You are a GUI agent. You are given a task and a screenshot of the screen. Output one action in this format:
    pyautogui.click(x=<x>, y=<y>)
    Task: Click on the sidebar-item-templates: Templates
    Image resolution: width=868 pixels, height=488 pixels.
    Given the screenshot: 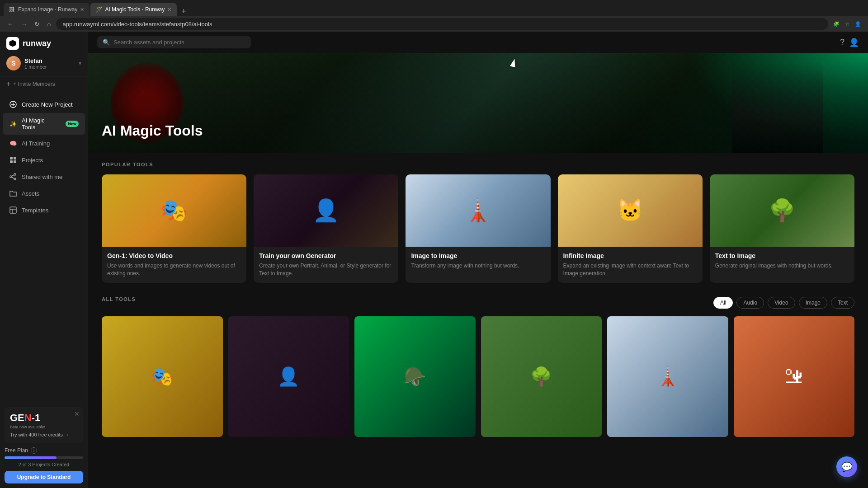 What is the action you would take?
    pyautogui.click(x=44, y=210)
    